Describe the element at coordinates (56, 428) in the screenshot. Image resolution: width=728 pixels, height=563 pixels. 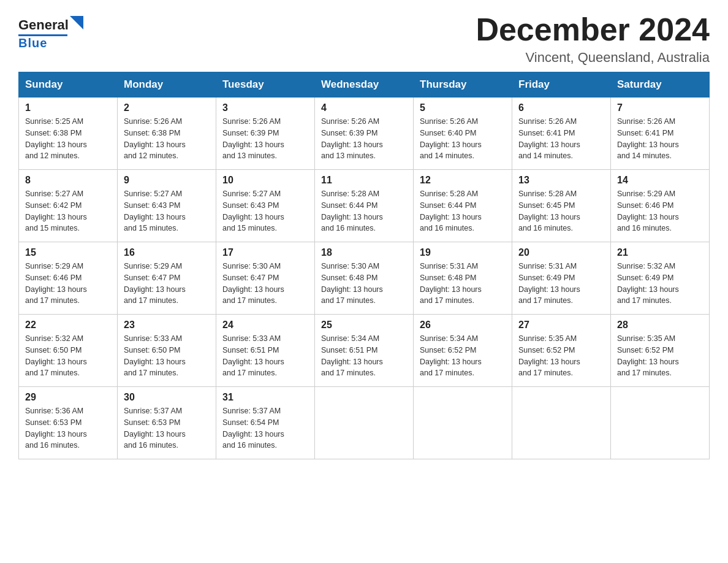
I see `day-info: Sunrise: 5:36 AMSunset: 6:53 PMDaylight:…` at that location.